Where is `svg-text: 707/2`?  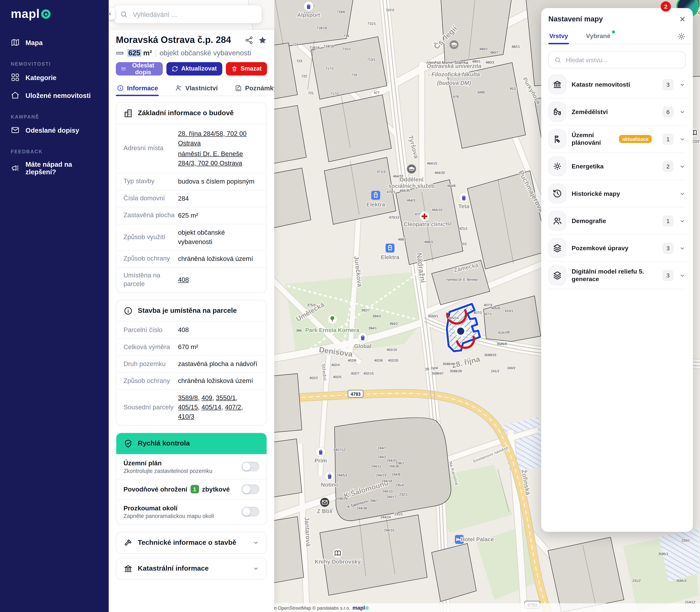 svg-text: 707/2 is located at coordinates (390, 10).